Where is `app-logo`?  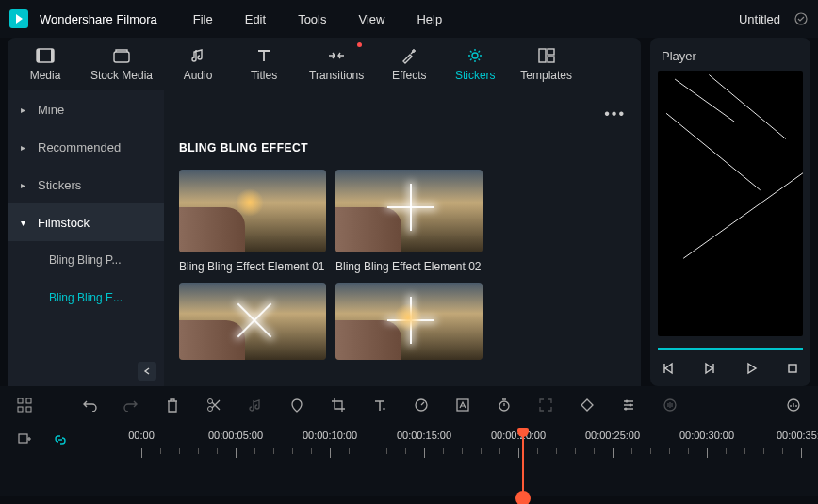 app-logo is located at coordinates (19, 19).